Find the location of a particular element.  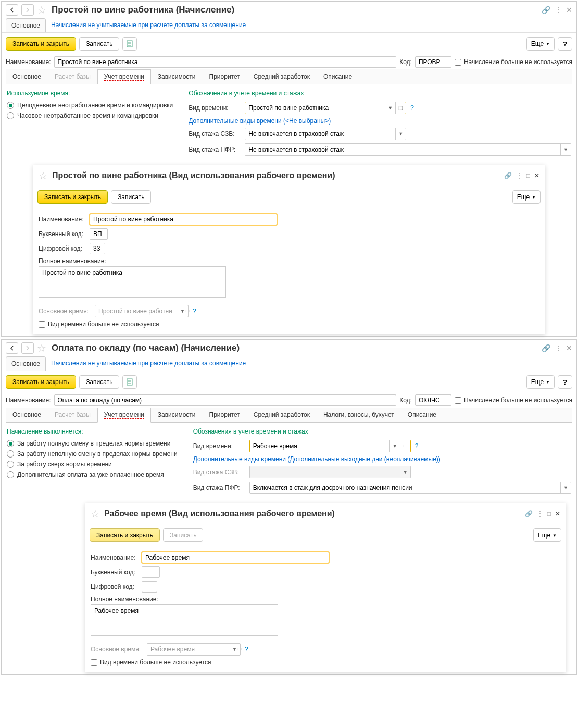

radio-full-shift: За работу полную смену в пределах нормы … is located at coordinates (92, 443).